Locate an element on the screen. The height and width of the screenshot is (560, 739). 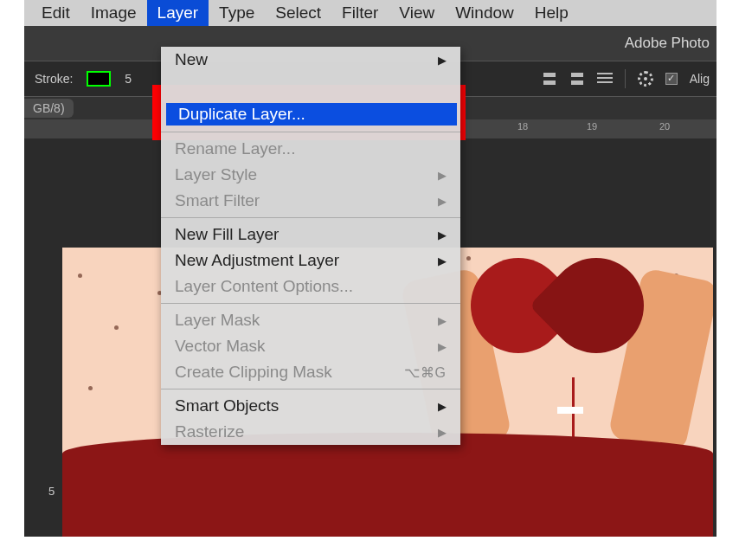
stroke-color-swatch is located at coordinates (99, 79).